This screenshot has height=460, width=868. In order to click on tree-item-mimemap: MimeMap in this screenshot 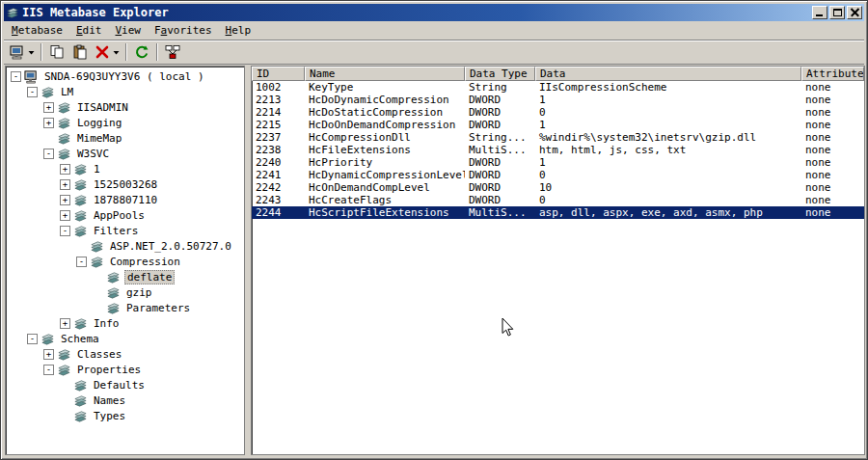, I will do `click(125, 138)`.